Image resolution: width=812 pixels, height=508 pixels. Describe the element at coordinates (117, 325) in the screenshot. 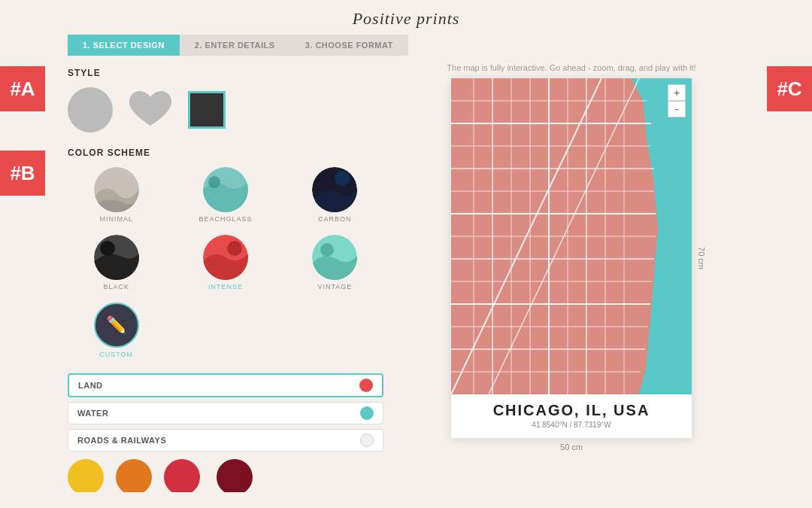

I see `scheme-custom-circle: ✏️` at that location.